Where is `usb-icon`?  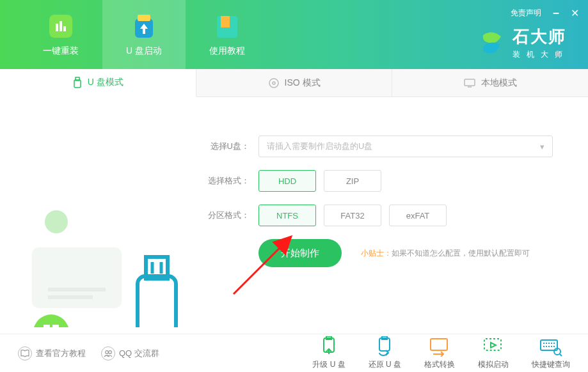 usb-icon is located at coordinates (77, 82).